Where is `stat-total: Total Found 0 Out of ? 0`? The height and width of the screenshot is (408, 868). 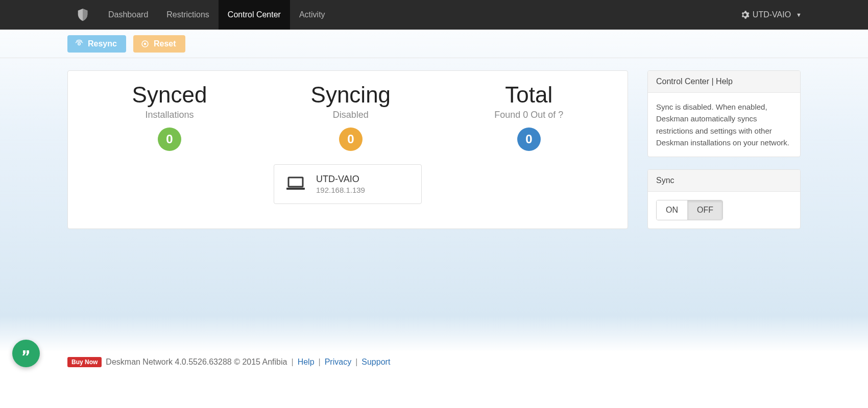 stat-total: Total Found 0 Out of ? 0 is located at coordinates (529, 116).